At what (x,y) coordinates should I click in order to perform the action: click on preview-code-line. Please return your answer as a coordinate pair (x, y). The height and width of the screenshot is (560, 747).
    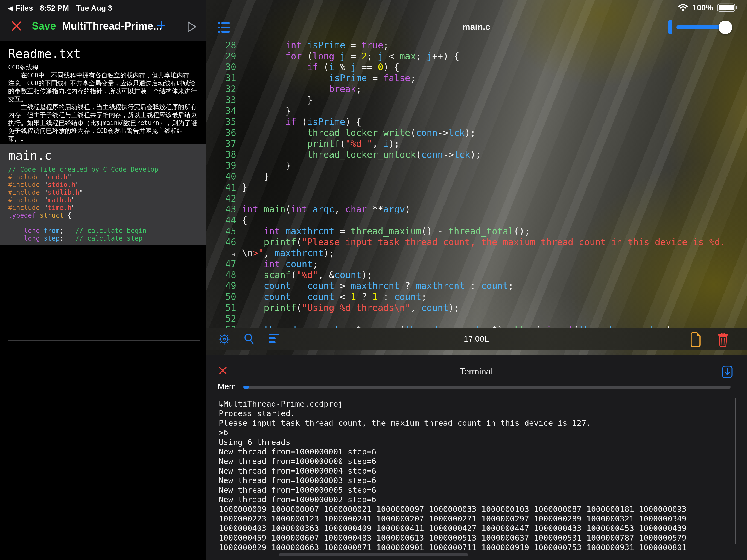
    Looking at the image, I should click on (107, 223).